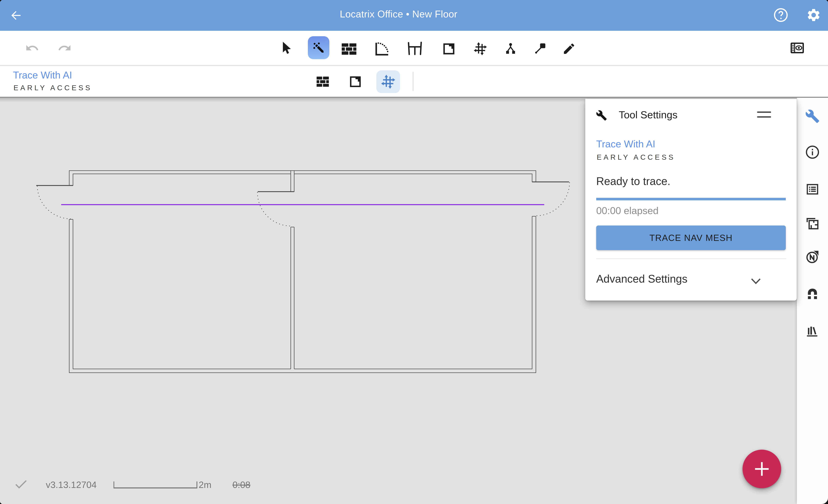  I want to click on chevron-down-icon, so click(756, 281).